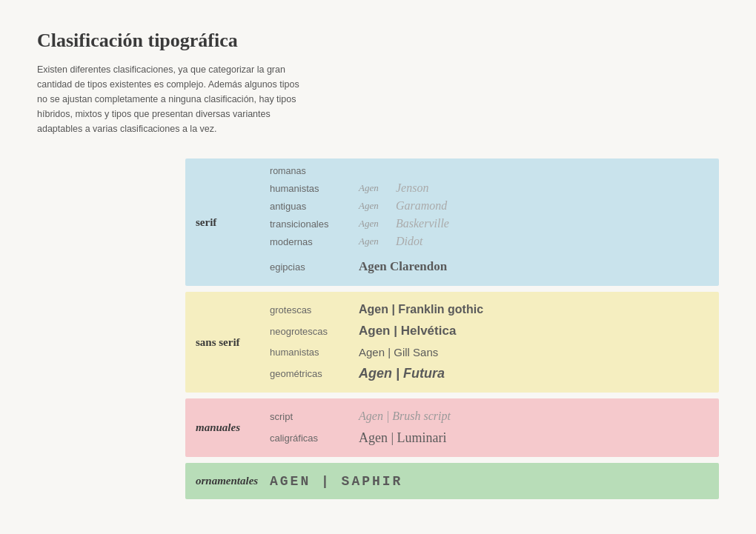 Image resolution: width=756 pixels, height=534 pixels. What do you see at coordinates (534, 353) in the screenshot?
I see `gill-sans-demo: Agen | Gill Sans` at bounding box center [534, 353].